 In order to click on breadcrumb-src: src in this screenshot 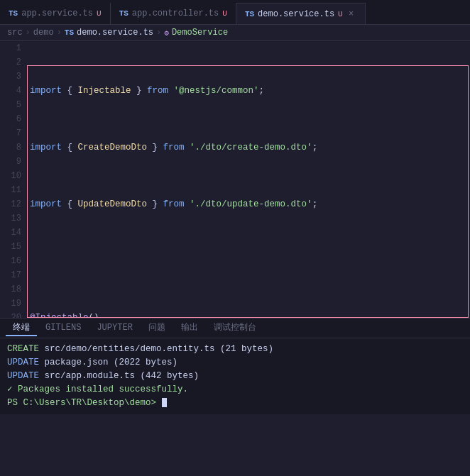, I will do `click(15, 33)`.